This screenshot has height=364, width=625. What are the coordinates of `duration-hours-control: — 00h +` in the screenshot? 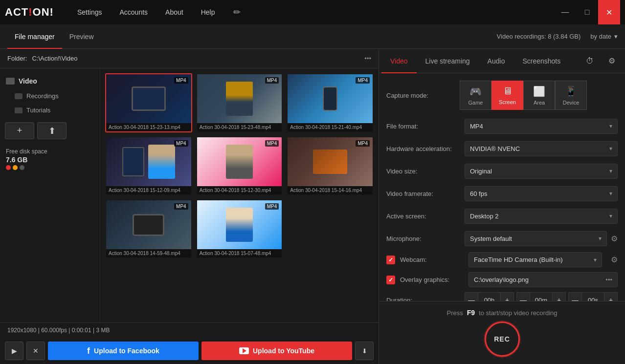 It's located at (489, 297).